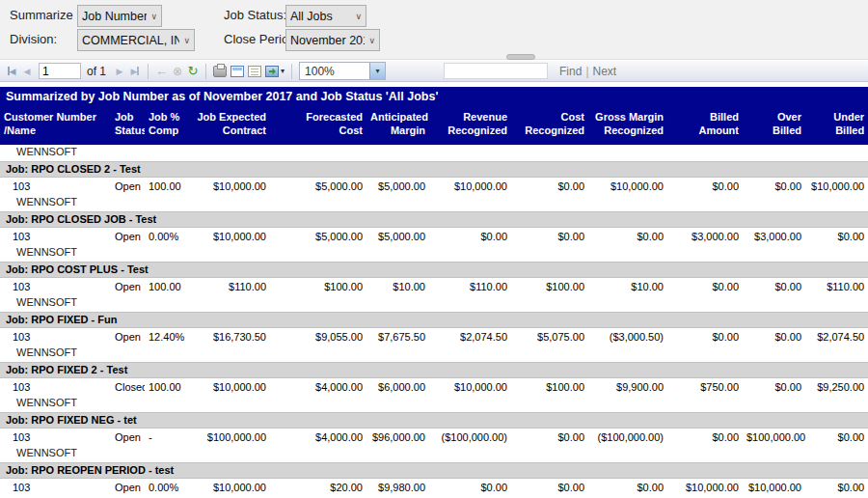 Image resolution: width=868 pixels, height=498 pixels. Describe the element at coordinates (550, 125) in the screenshot. I see `column-header-cost-recognized: CostRecognized` at that location.